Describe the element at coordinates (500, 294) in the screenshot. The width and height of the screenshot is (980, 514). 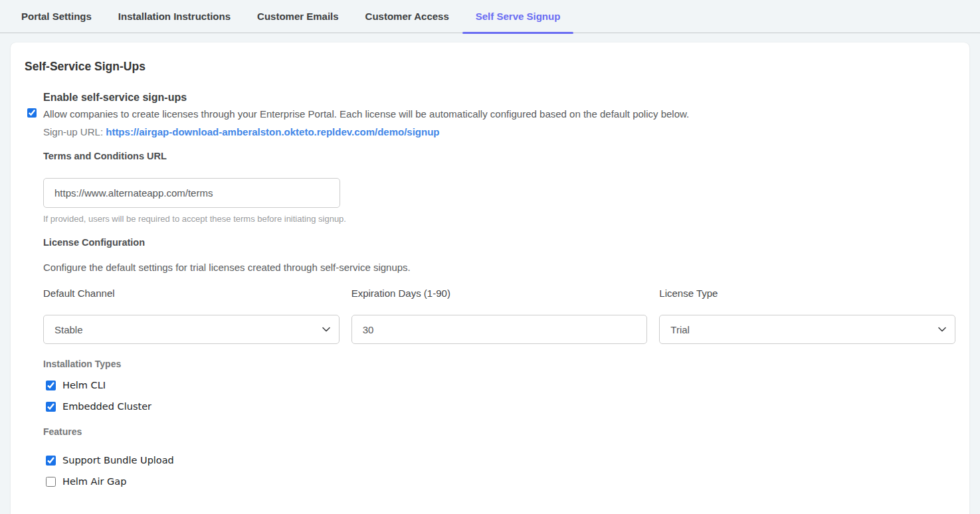
I see `expiration-days-label: Expiration Days (1-90)` at that location.